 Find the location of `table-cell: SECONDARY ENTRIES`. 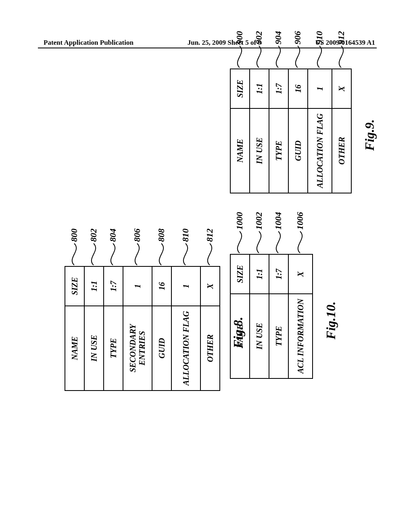

table-cell: SECONDARY ENTRIES is located at coordinates (138, 348).